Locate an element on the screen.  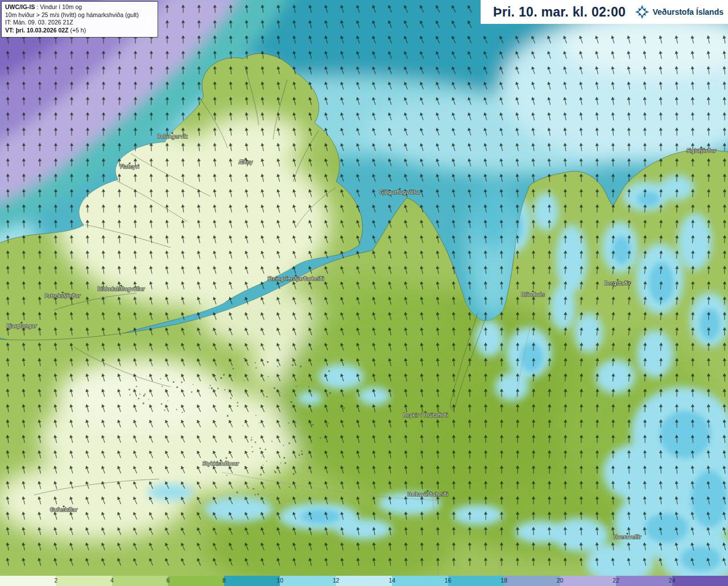
place-label: Bíldudalsflugvöllur is located at coordinates (121, 289).